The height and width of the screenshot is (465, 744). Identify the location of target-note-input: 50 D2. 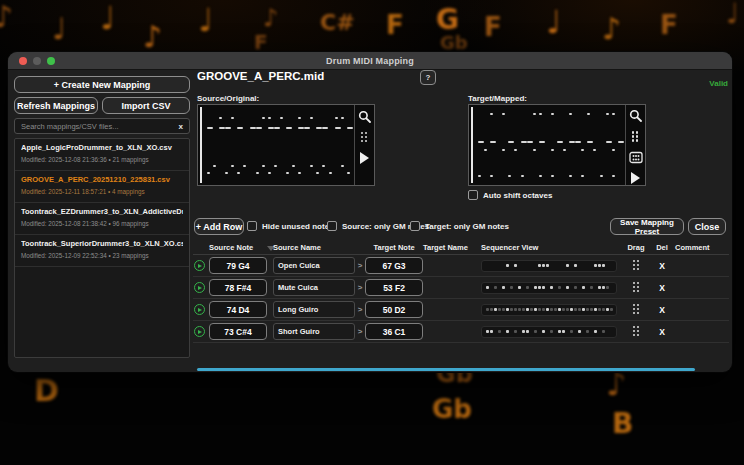
(394, 310).